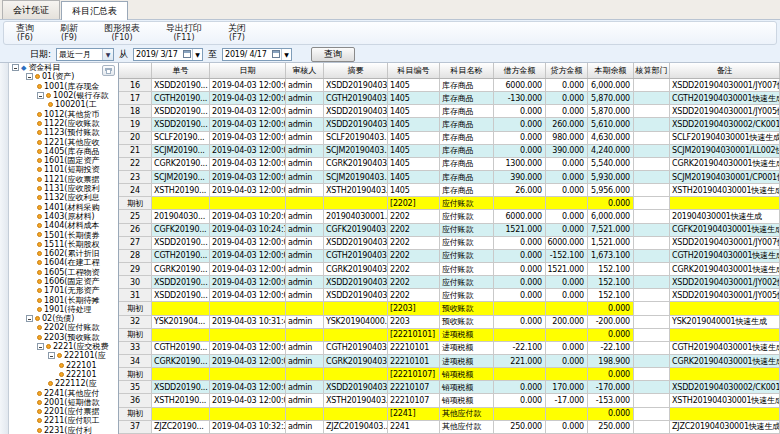 This screenshot has height=434, width=780. Describe the element at coordinates (467, 362) in the screenshot. I see `subject-name-cell: 进项税额` at that location.